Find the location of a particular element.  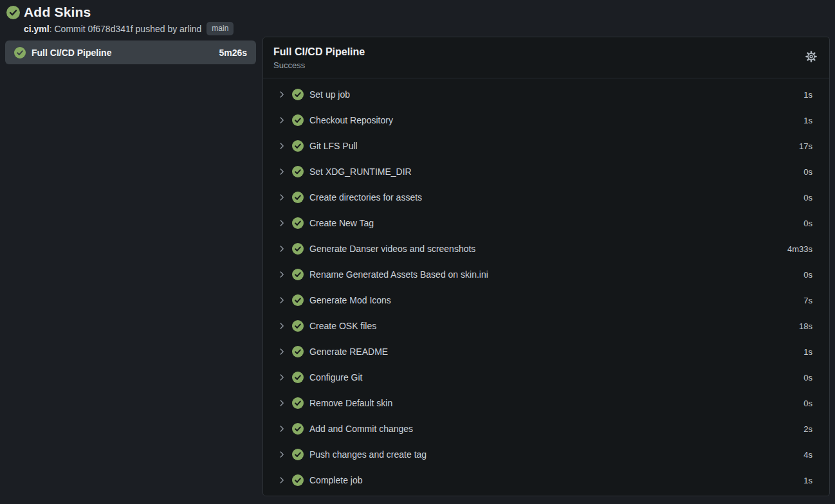

step-row: Configure Git 0s is located at coordinates (546, 377).